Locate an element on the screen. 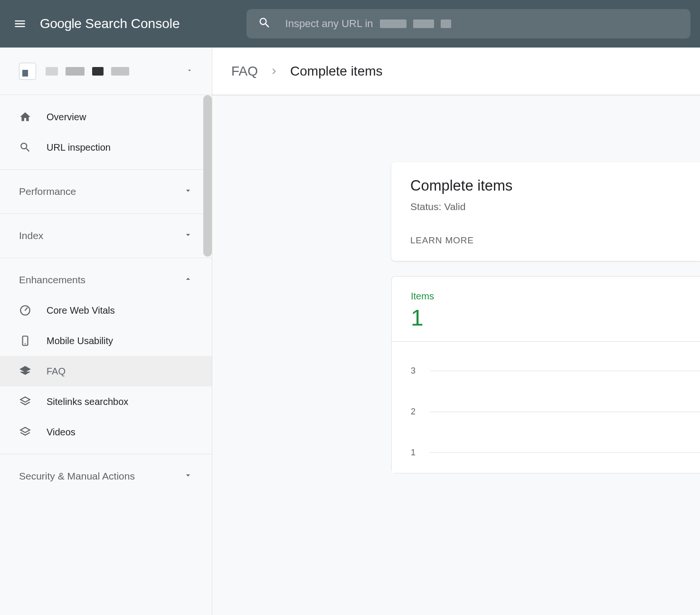 The image size is (700, 615). sidebar-item-label: Mobile Usability is located at coordinates (80, 341).